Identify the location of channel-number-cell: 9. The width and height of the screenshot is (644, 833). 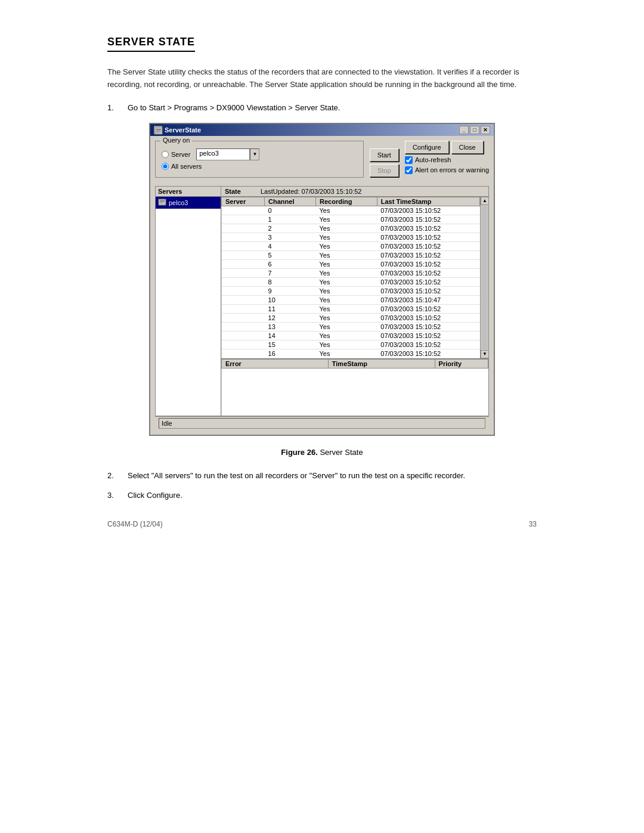
(290, 291).